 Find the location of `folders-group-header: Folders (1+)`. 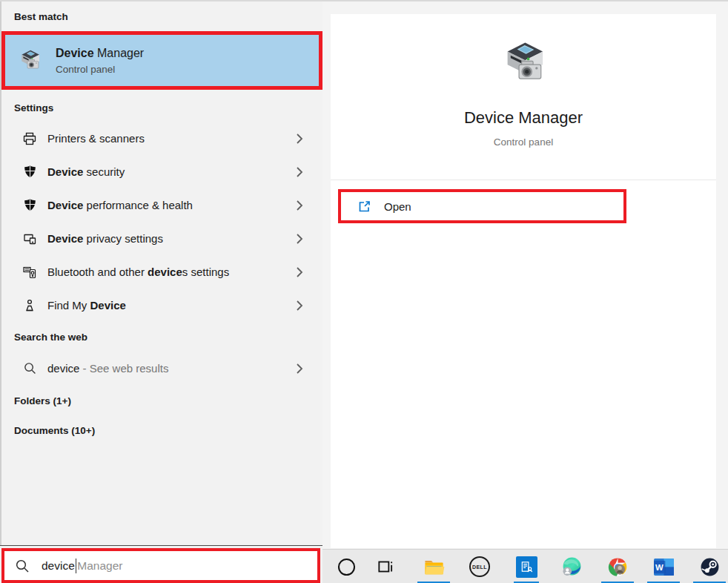

folders-group-header: Folders (1+) is located at coordinates (43, 401).